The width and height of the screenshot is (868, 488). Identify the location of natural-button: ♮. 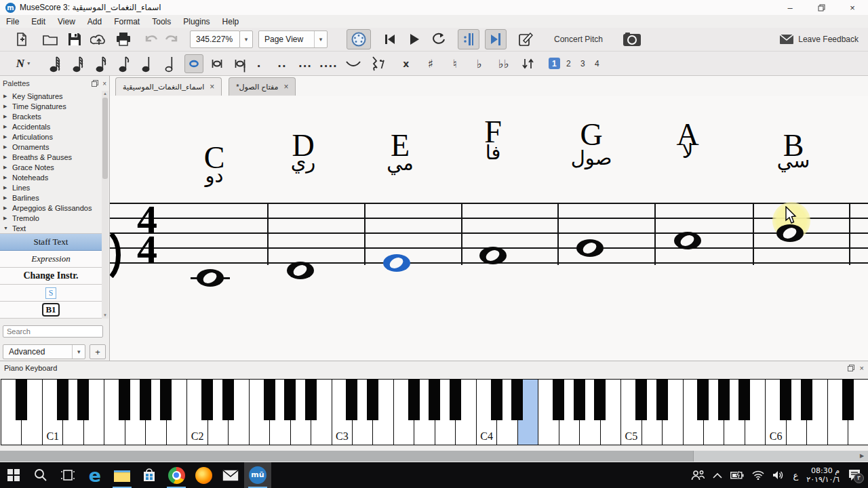
(455, 64).